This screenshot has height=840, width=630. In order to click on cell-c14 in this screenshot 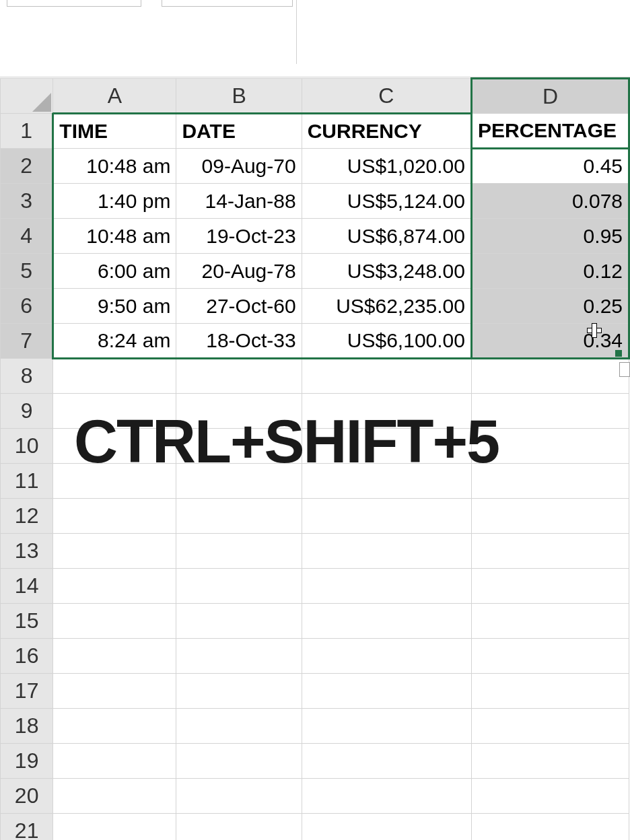, I will do `click(386, 586)`.